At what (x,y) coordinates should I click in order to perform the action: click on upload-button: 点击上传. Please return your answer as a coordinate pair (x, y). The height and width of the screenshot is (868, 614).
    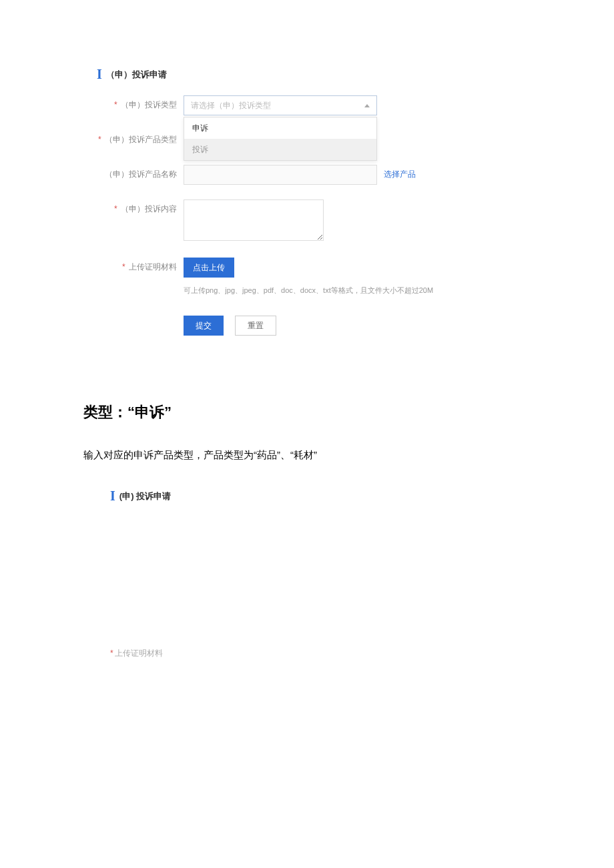
    Looking at the image, I should click on (209, 268).